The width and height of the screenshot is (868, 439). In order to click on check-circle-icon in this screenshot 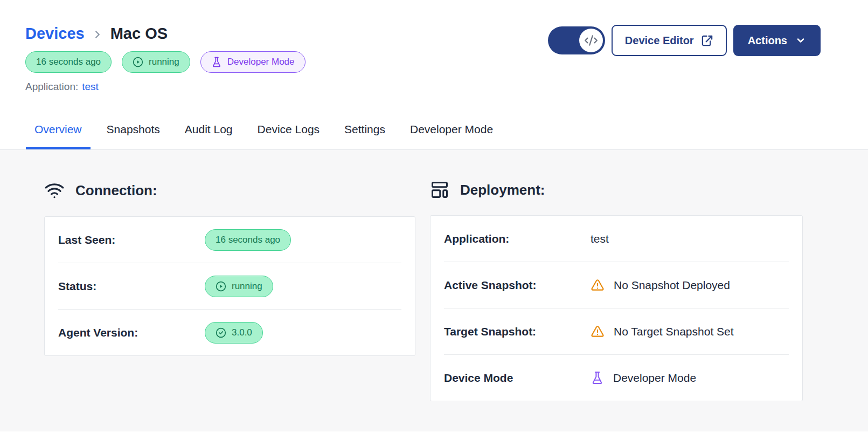, I will do `click(221, 333)`.